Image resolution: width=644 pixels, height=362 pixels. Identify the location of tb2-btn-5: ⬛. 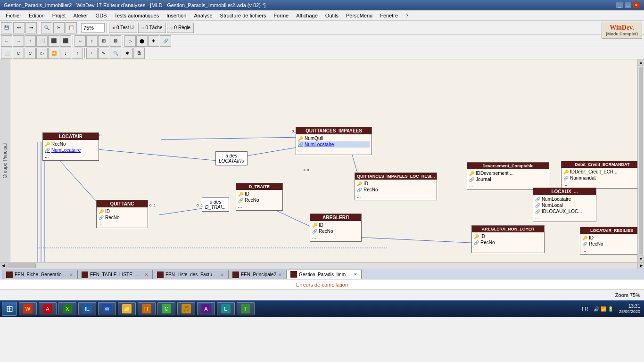
(54, 41).